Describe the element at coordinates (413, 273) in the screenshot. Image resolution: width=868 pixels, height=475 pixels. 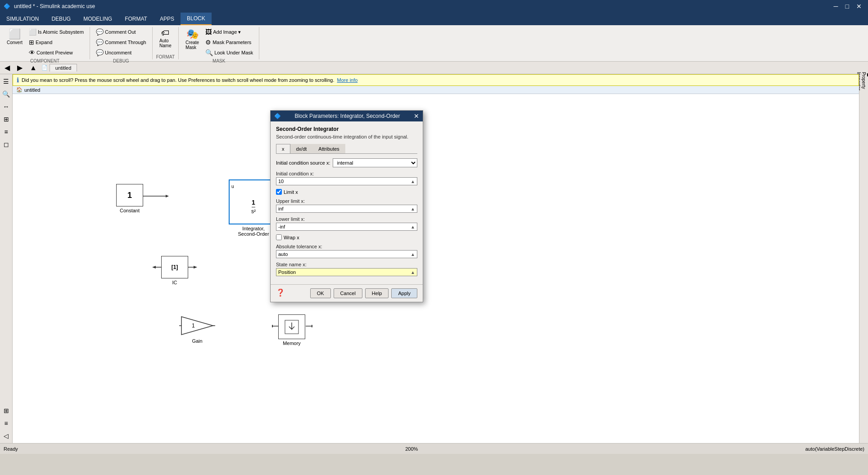
I see `state-name-spinup: ▲` at that location.